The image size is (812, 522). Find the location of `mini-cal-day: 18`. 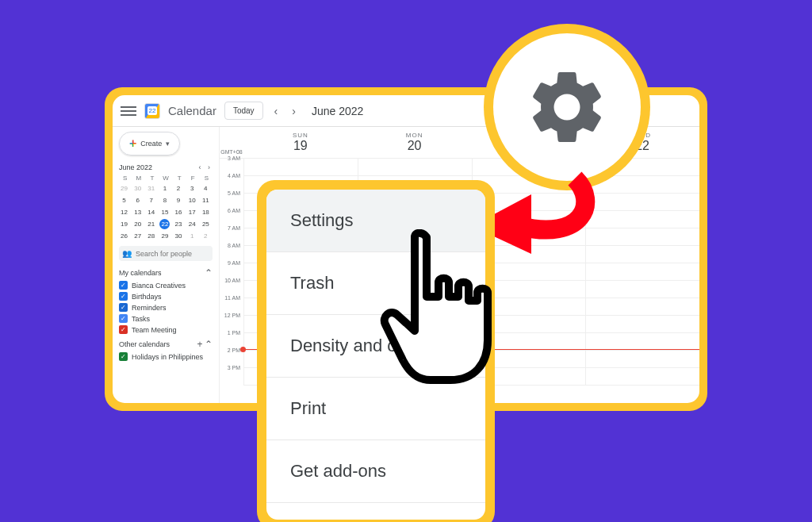

mini-cal-day: 18 is located at coordinates (206, 213).